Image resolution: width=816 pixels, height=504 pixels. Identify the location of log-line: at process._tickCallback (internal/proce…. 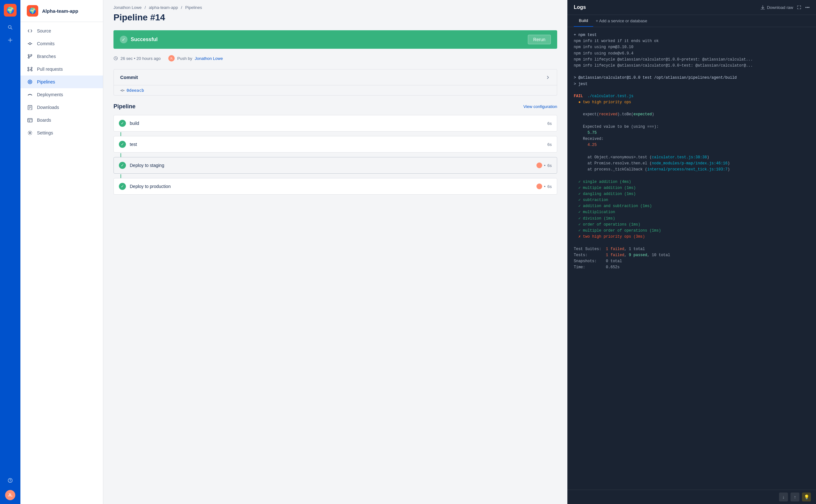
(692, 170).